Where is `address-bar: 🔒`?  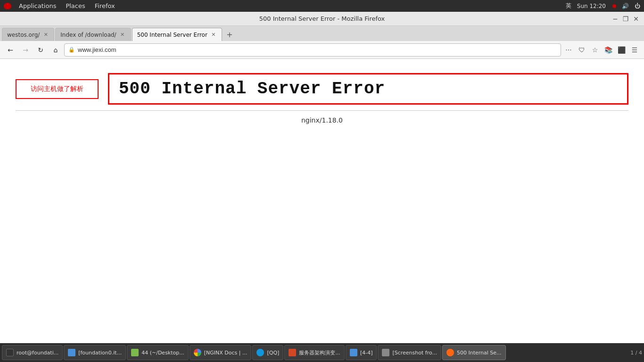 address-bar: 🔒 is located at coordinates (313, 50).